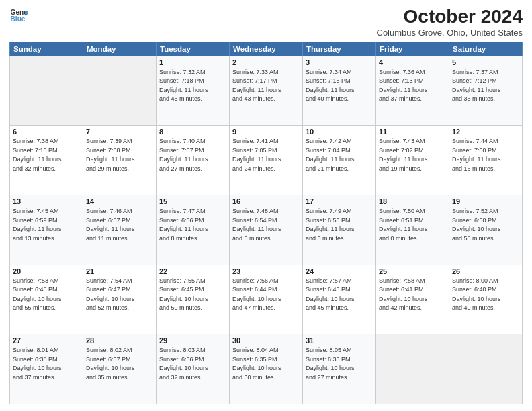 The image size is (532, 411). What do you see at coordinates (412, 48) in the screenshot?
I see `col-friday: Friday` at bounding box center [412, 48].